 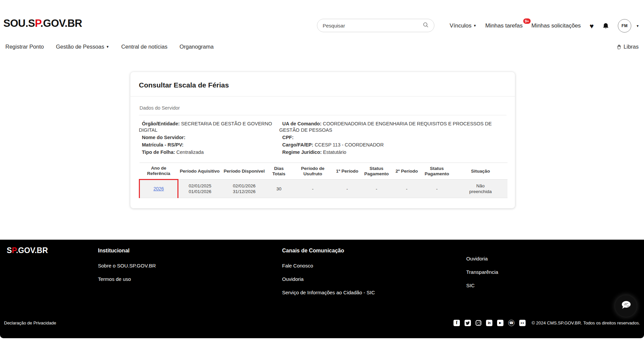 I want to click on header-actions: Vínculos▼ Minhas tarefas9+ Minhas solici…, so click(x=545, y=26).